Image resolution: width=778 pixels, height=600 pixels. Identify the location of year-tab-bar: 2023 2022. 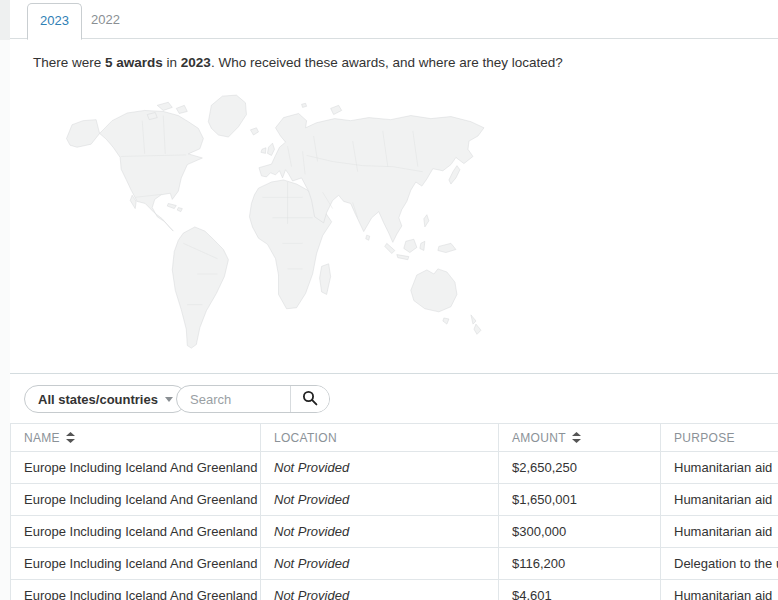
(394, 20).